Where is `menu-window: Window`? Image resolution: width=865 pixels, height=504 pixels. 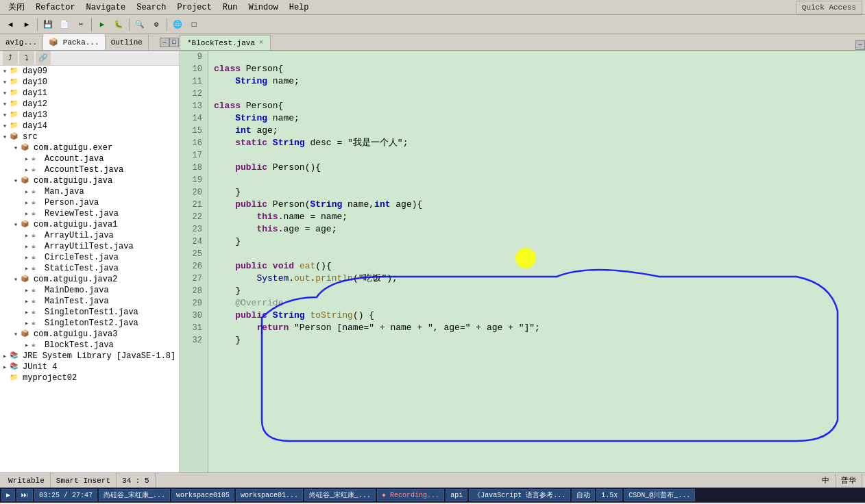
menu-window: Window is located at coordinates (263, 8).